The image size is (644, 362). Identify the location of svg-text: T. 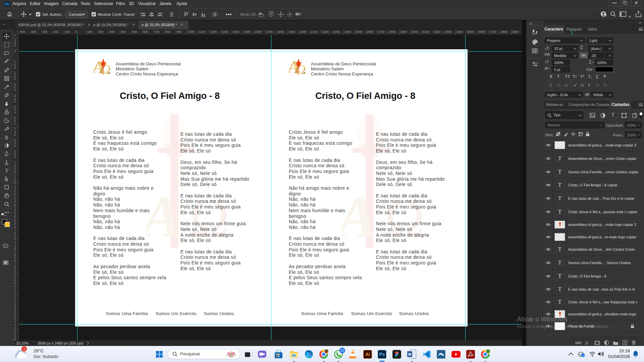
(7, 170).